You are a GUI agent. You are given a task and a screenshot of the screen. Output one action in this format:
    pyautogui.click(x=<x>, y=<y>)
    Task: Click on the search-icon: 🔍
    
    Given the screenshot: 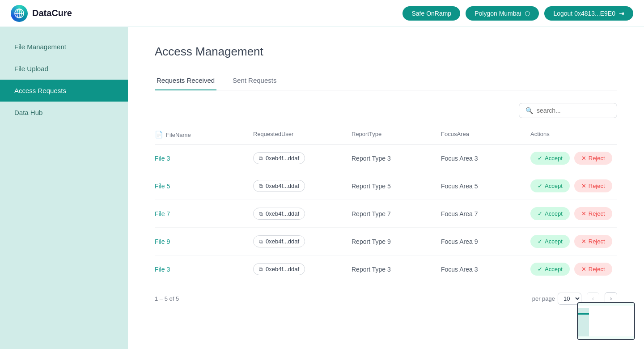 What is the action you would take?
    pyautogui.click(x=530, y=111)
    